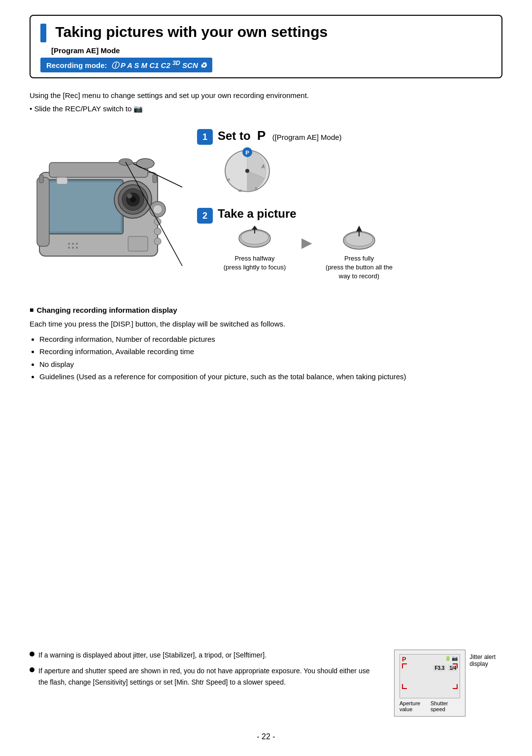 The image size is (532, 756). Describe the element at coordinates (108, 207) in the screenshot. I see `camera-illustration` at that location.